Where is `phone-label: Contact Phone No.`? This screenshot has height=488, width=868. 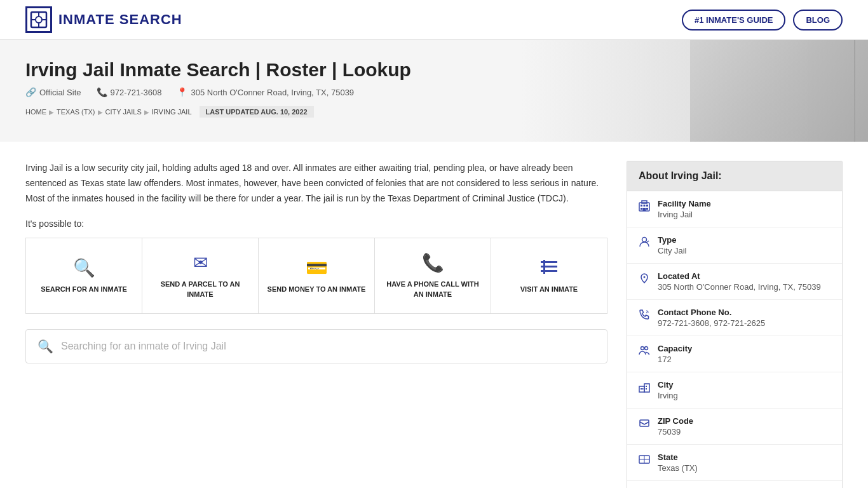
phone-label: Contact Phone No. is located at coordinates (712, 313).